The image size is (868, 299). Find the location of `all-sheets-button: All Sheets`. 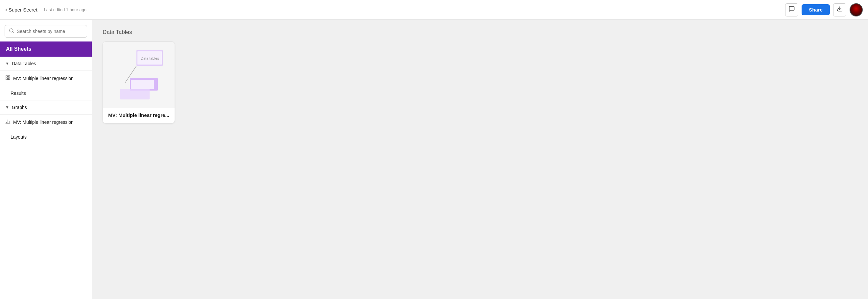

all-sheets-button: All Sheets is located at coordinates (46, 49).